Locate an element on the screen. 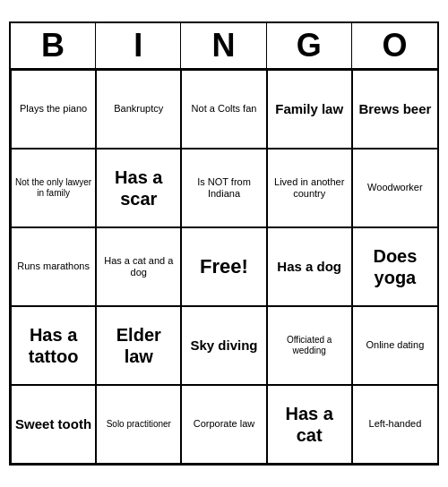 This screenshot has height=487, width=448. cell-text: Does yoga is located at coordinates (395, 267).